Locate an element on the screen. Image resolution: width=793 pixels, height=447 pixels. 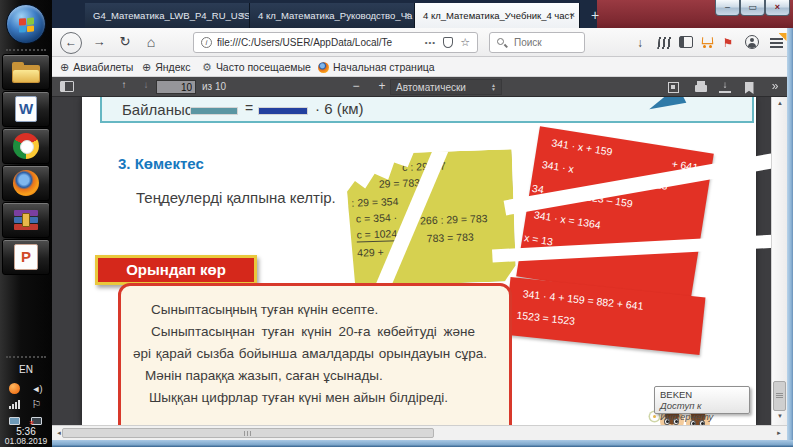
taskbar-item-chrome is located at coordinates (26, 146).